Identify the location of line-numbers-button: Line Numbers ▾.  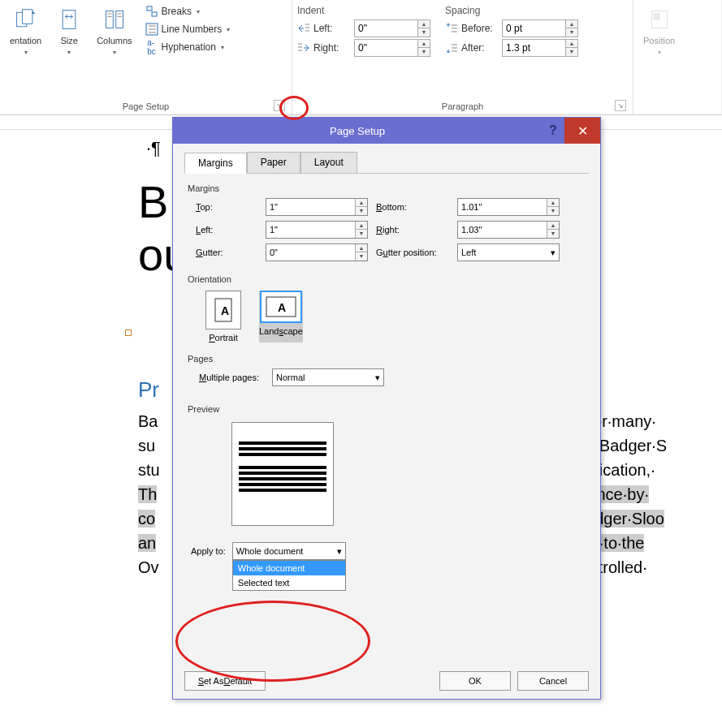
(188, 29).